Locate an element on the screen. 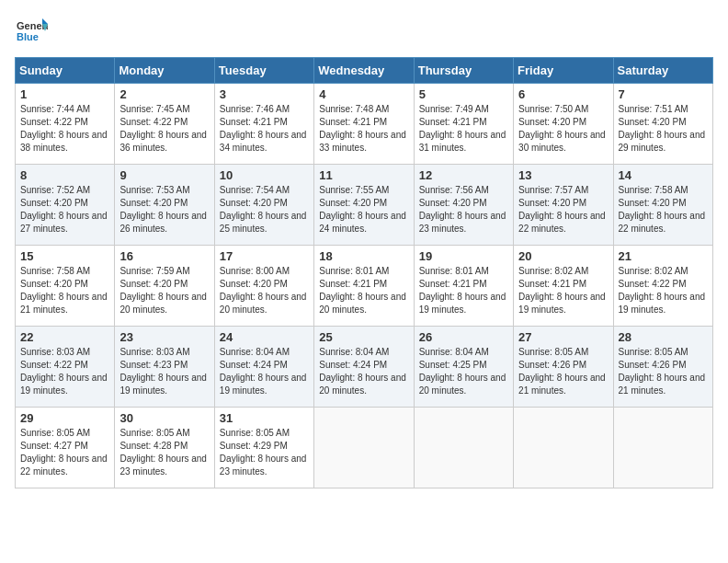  day-number: 22 is located at coordinates (64, 337).